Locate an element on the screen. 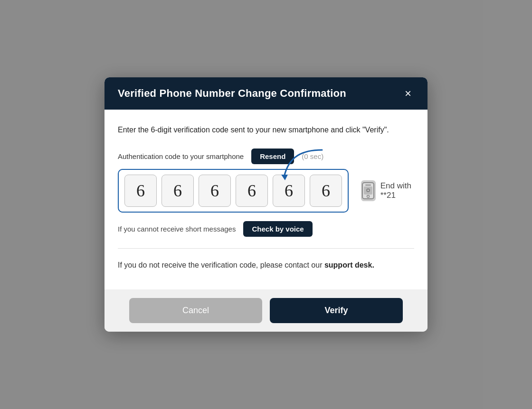 The height and width of the screenshot is (409, 532). code-digit-5: 6 is located at coordinates (289, 191).